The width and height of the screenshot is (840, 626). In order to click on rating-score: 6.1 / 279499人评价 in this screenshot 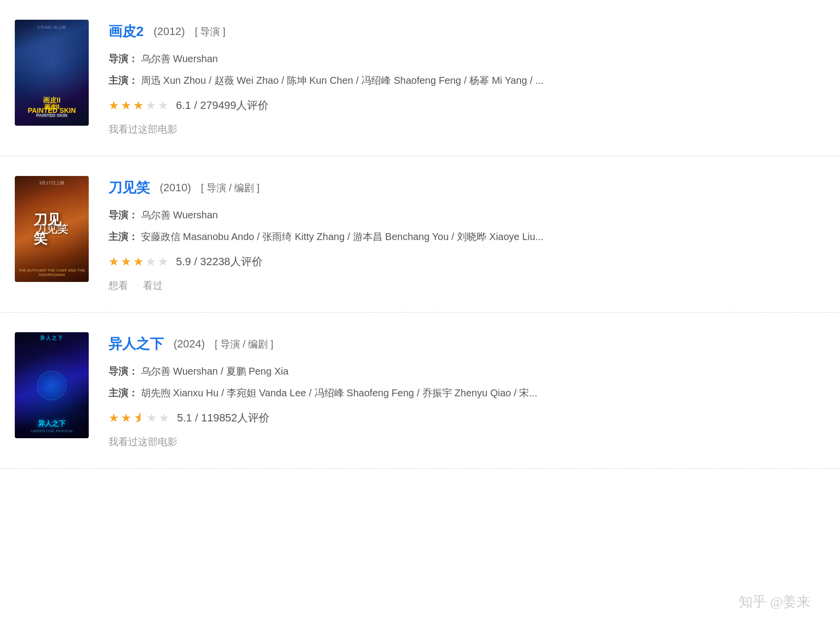, I will do `click(222, 105)`.